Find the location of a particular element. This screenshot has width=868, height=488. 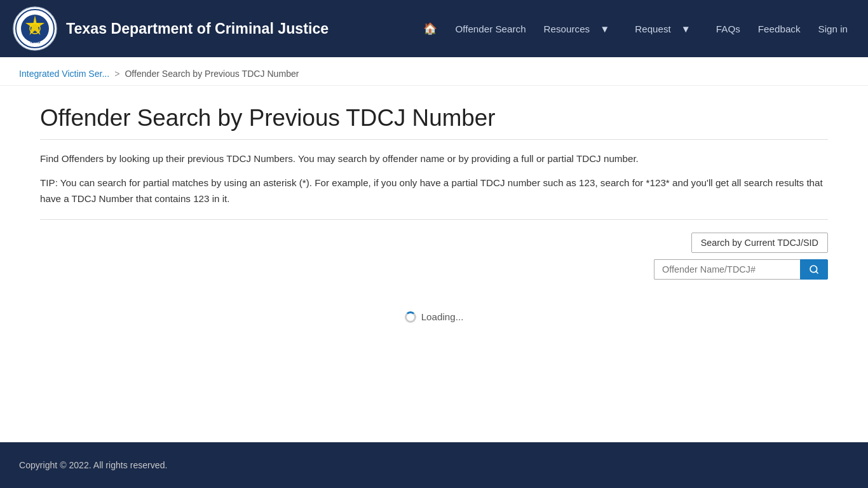

breadcrumb-current: Offender Search by Previous TDCJ Number is located at coordinates (212, 74).